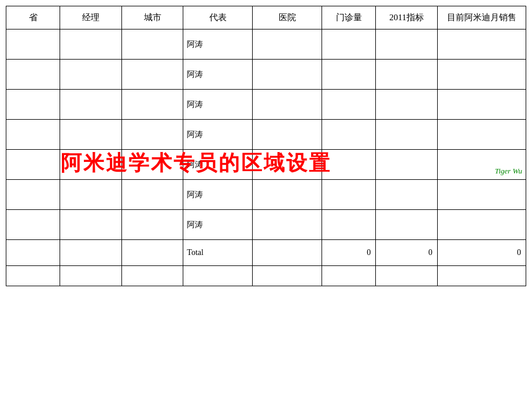 Image resolution: width=532 pixels, height=399 pixels. What do you see at coordinates (287, 253) in the screenshot?
I see `total-hospital-cell` at bounding box center [287, 253].